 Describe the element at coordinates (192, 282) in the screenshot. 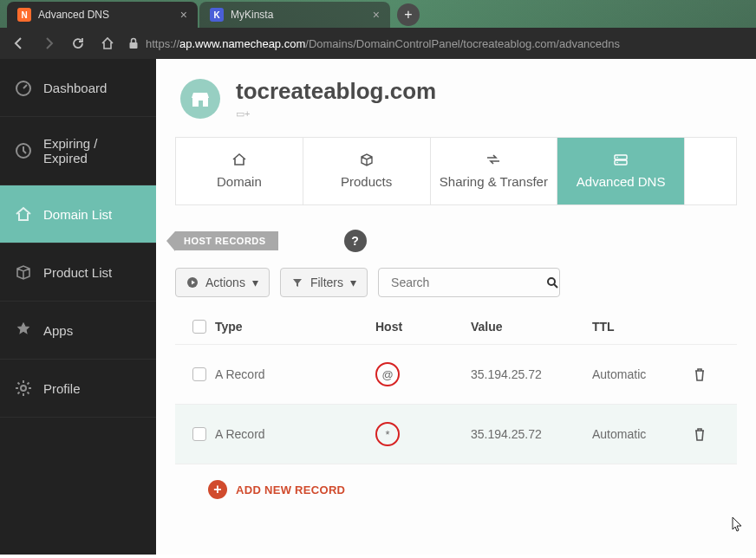

I see `play-icon` at that location.